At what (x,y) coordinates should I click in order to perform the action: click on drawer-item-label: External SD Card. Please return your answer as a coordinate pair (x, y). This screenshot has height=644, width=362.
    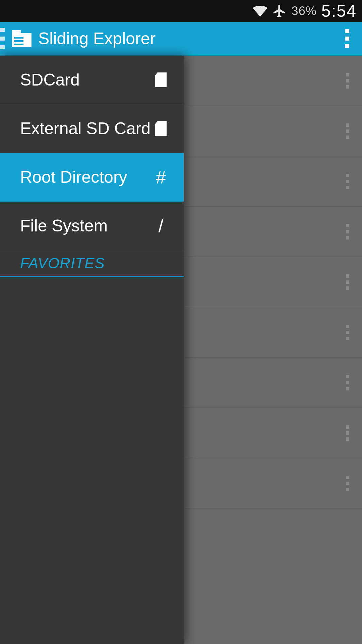
    Looking at the image, I should click on (87, 128).